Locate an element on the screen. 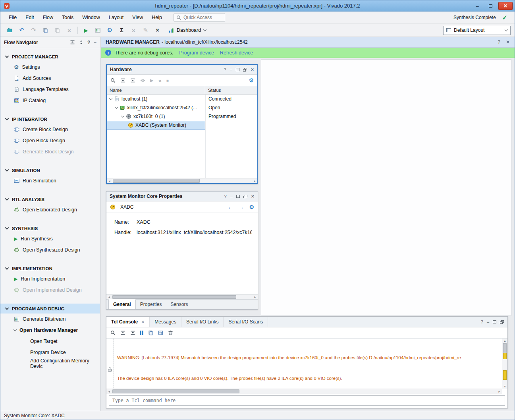 This screenshot has width=515, height=420. delete-button: × is located at coordinates (69, 30).